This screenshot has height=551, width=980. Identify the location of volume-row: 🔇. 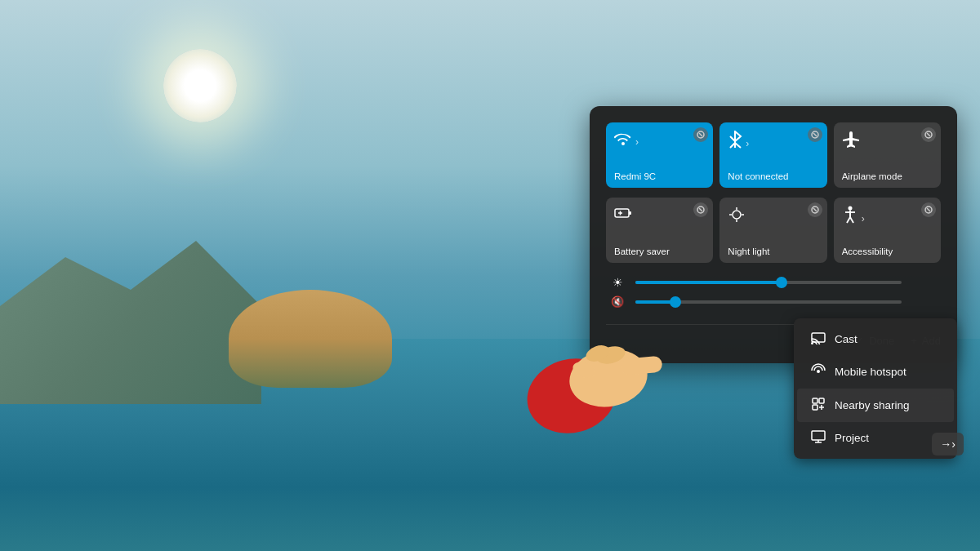
(773, 302).